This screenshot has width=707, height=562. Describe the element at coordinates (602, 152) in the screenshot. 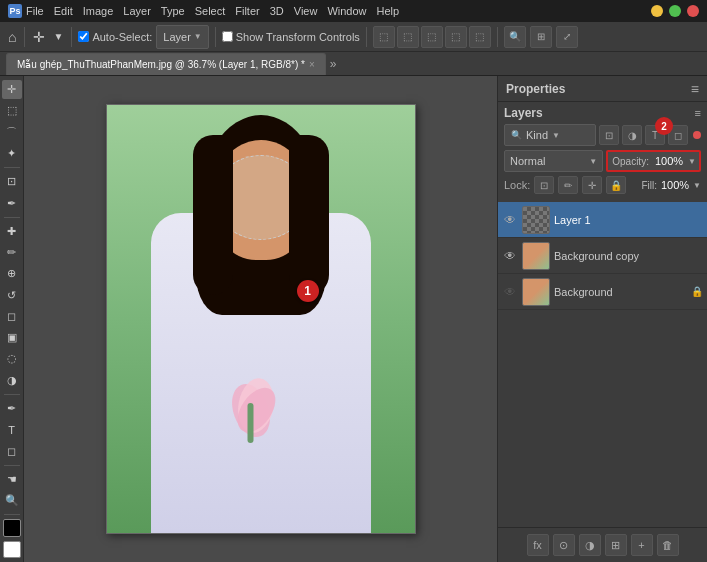

I see `layers-section: Layers ≡ 🔍 Kind ▼ ⊡ ◑ T 2 ◻` at that location.